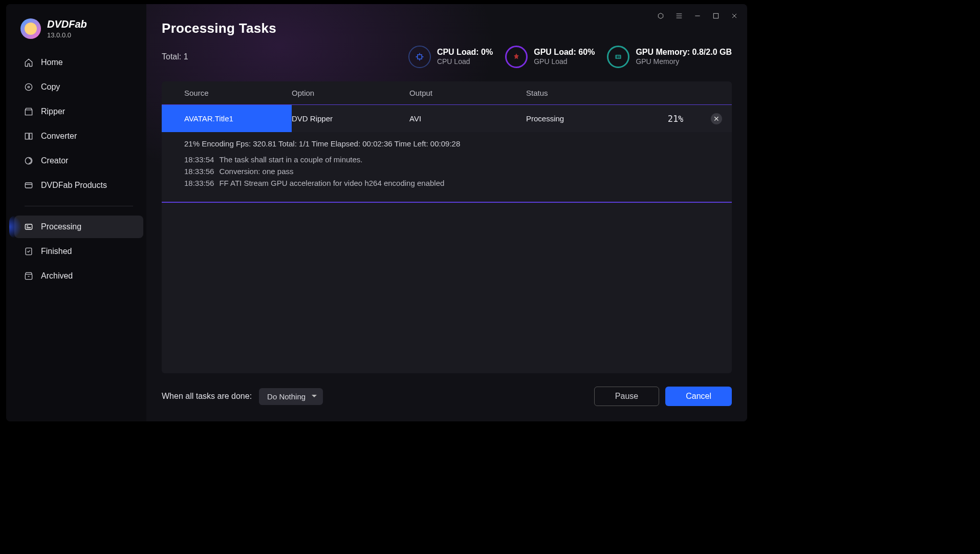 The height and width of the screenshot is (554, 980). I want to click on sidebar-item-label: DVDFab Products, so click(74, 185).